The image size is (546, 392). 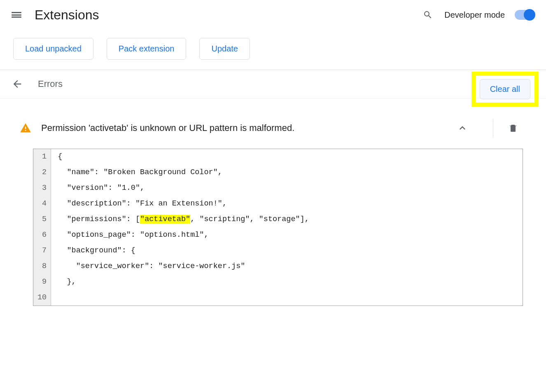 What do you see at coordinates (42, 219) in the screenshot?
I see `line-number: 5` at bounding box center [42, 219].